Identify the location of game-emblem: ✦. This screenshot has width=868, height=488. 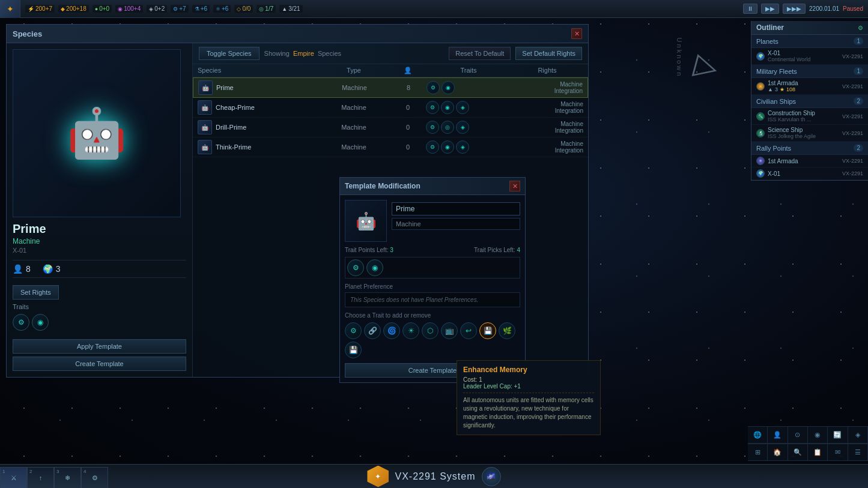
(10, 9).